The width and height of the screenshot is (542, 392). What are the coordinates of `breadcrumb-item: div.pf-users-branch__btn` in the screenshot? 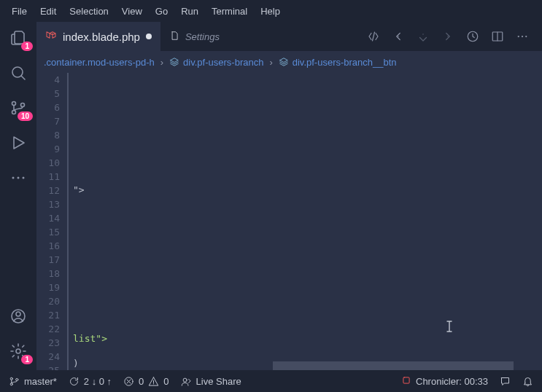 It's located at (338, 63).